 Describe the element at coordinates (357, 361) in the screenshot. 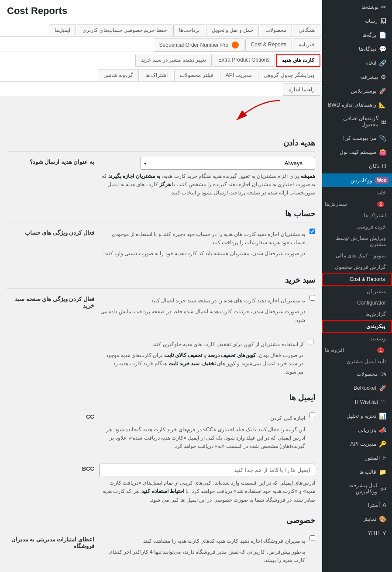

I see `sidebar-sub-email-verify: تایید ایمیل مشتری` at that location.